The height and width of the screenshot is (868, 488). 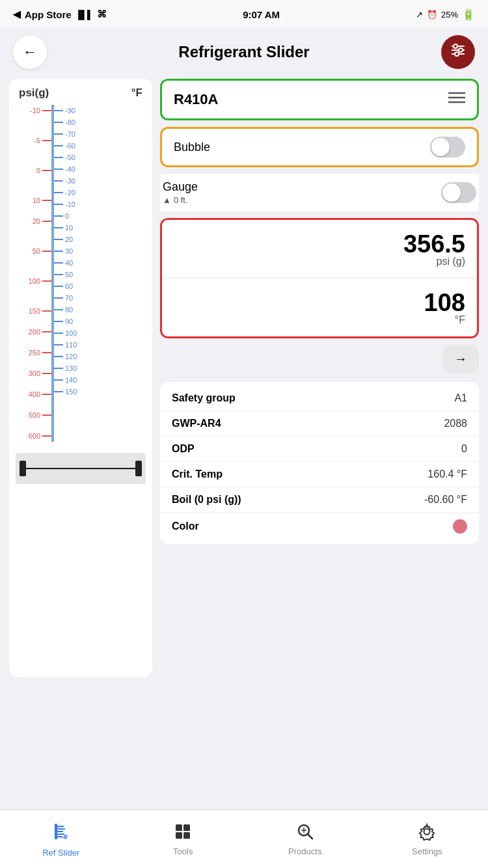 I want to click on odp-key: ODP, so click(x=183, y=449).